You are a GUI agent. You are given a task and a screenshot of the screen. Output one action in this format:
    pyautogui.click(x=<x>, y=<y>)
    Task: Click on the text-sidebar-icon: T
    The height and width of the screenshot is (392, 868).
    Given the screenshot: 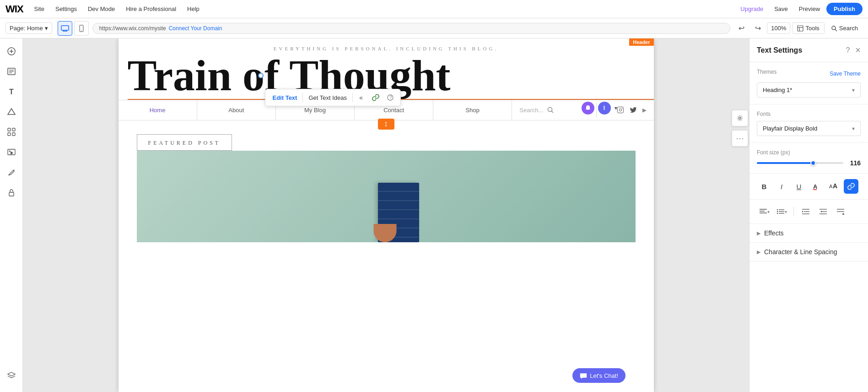 What is the action you would take?
    pyautogui.click(x=11, y=92)
    